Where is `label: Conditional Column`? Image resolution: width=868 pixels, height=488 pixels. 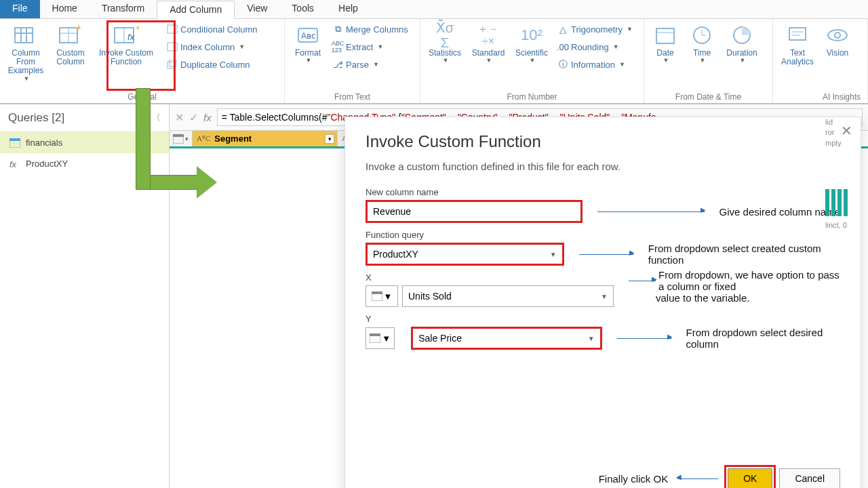 label: Conditional Column is located at coordinates (218, 30).